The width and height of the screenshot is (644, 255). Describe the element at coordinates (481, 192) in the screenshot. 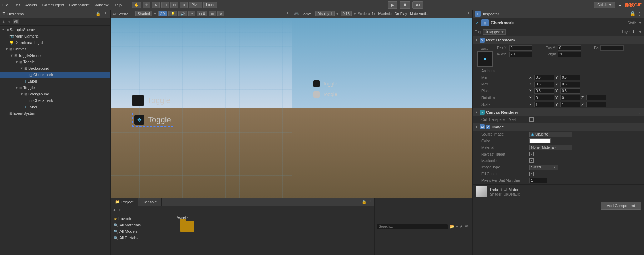

I see `material-preview` at that location.